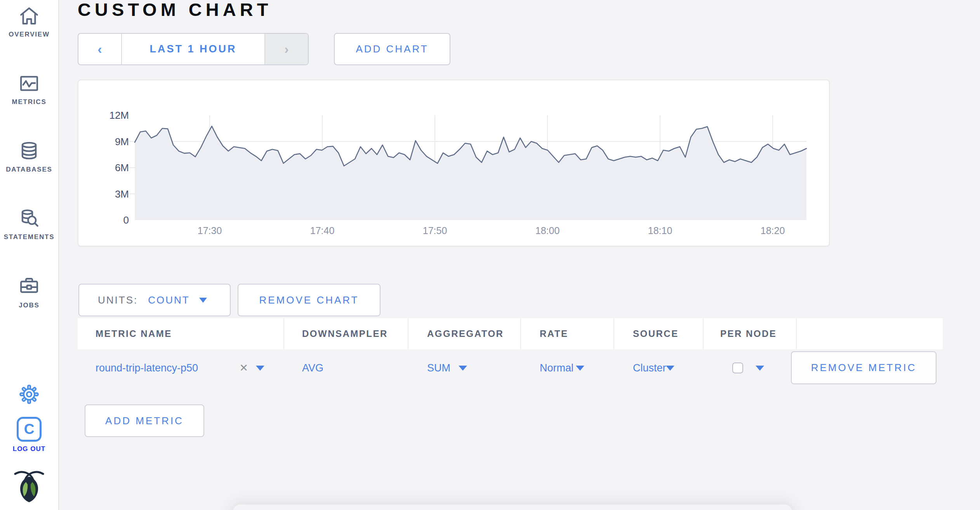 The height and width of the screenshot is (510, 980). What do you see at coordinates (29, 219) in the screenshot?
I see `statements-icon` at bounding box center [29, 219].